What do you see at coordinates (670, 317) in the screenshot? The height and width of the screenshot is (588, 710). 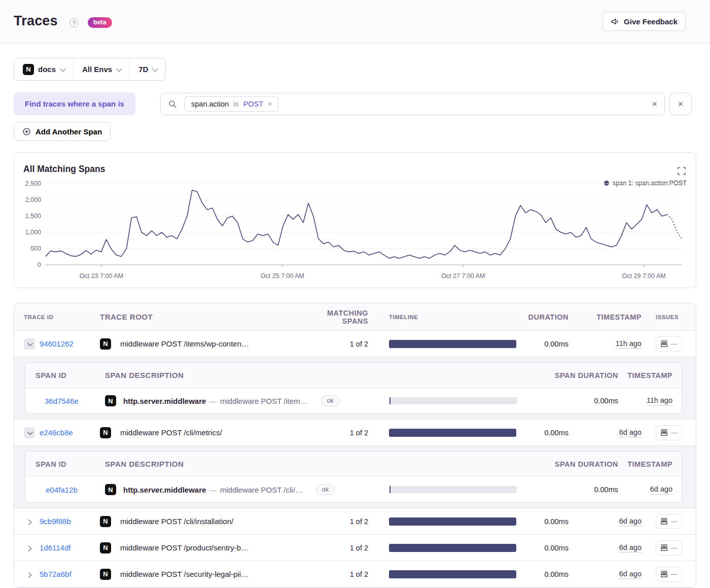 I see `col-issues: Issues` at bounding box center [670, 317].